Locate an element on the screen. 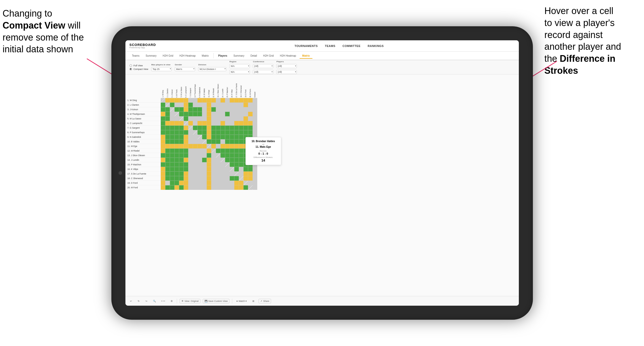  sub-nav-players-summary: Summary is located at coordinates (239, 56).